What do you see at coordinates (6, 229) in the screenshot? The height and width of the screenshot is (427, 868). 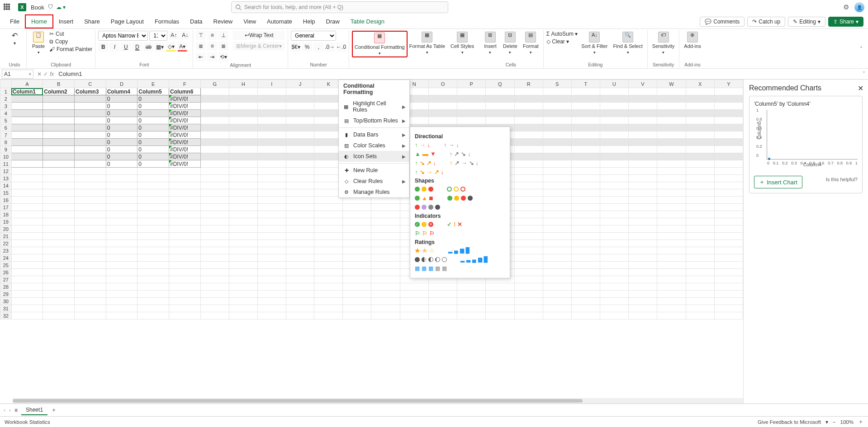 I see `row-header: 20` at bounding box center [6, 229].